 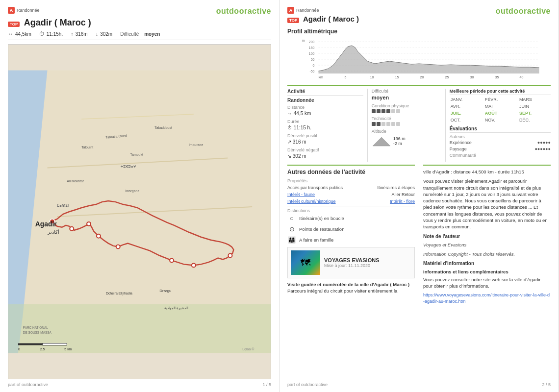 What do you see at coordinates (407, 111) in the screenshot?
I see `physical-dots` at bounding box center [407, 111].